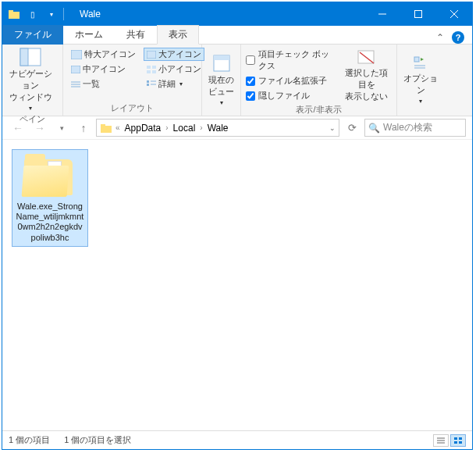  What do you see at coordinates (174, 69) in the screenshot?
I see `layout-small: 小アイコン` at bounding box center [174, 69].